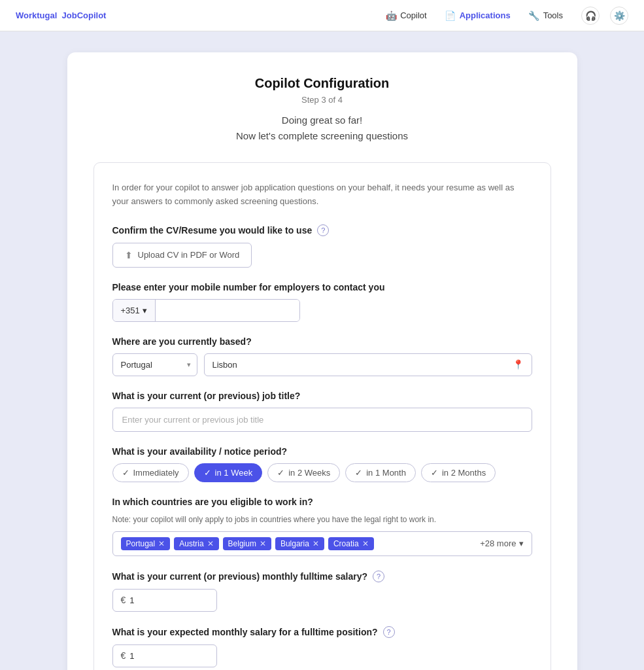  What do you see at coordinates (351, 544) in the screenshot?
I see `tag-croatia: Croatia ✕` at bounding box center [351, 544].